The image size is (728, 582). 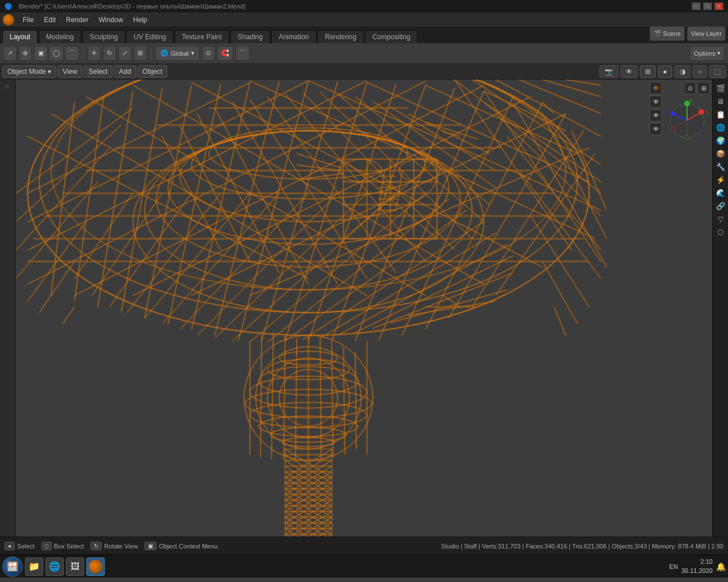 I want to click on menu-edit: Edit, so click(x=50, y=20).